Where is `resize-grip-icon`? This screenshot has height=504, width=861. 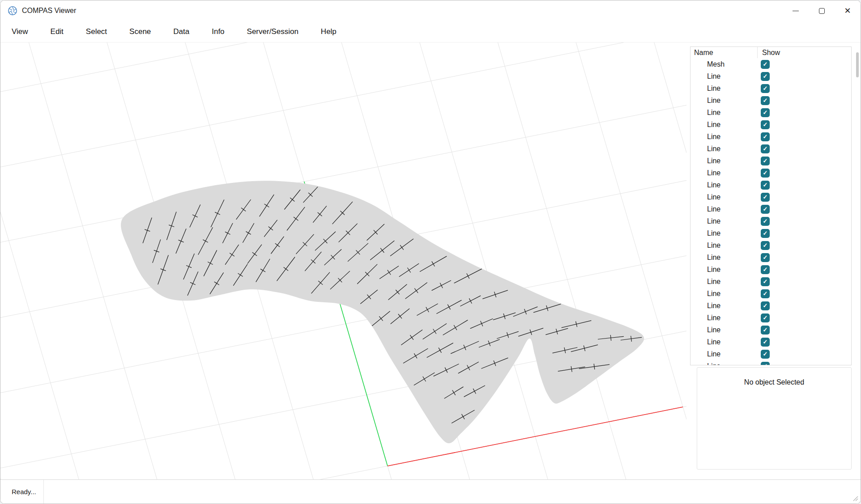
resize-grip-icon is located at coordinates (855, 498).